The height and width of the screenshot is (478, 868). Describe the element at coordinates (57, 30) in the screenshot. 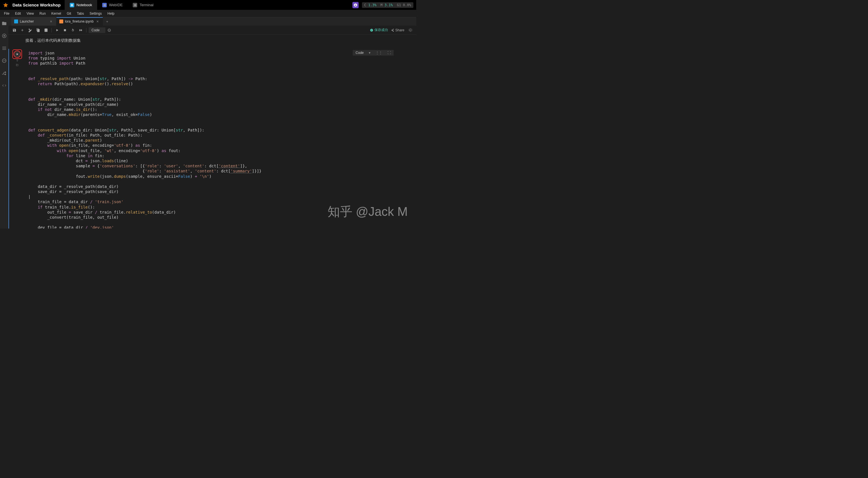

I see `run-icon` at that location.